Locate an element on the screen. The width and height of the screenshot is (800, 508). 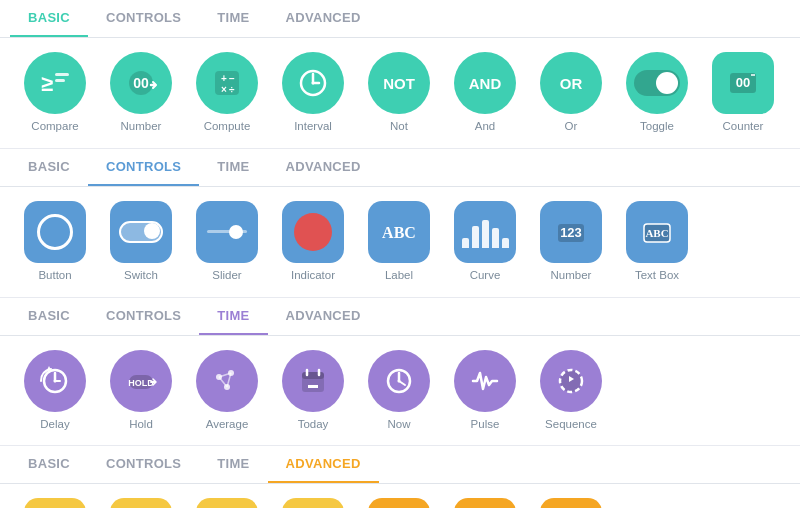
slider-icon is located at coordinates (227, 232).